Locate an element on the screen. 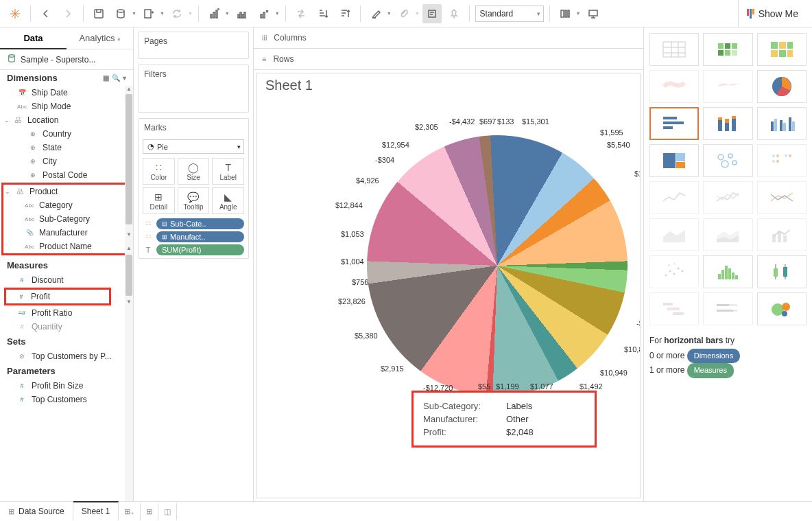 This screenshot has height=521, width=812. field-ship-mode: AbcShip Mode is located at coordinates (67, 106).